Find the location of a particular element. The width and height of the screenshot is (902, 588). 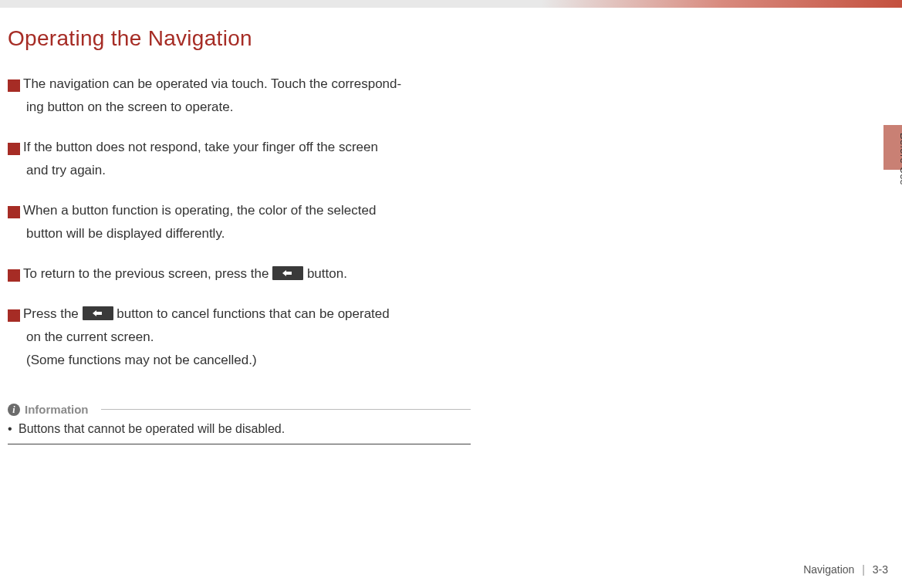

bullet-item-4: ↘To return to the previous screen, press… is located at coordinates (239, 274).